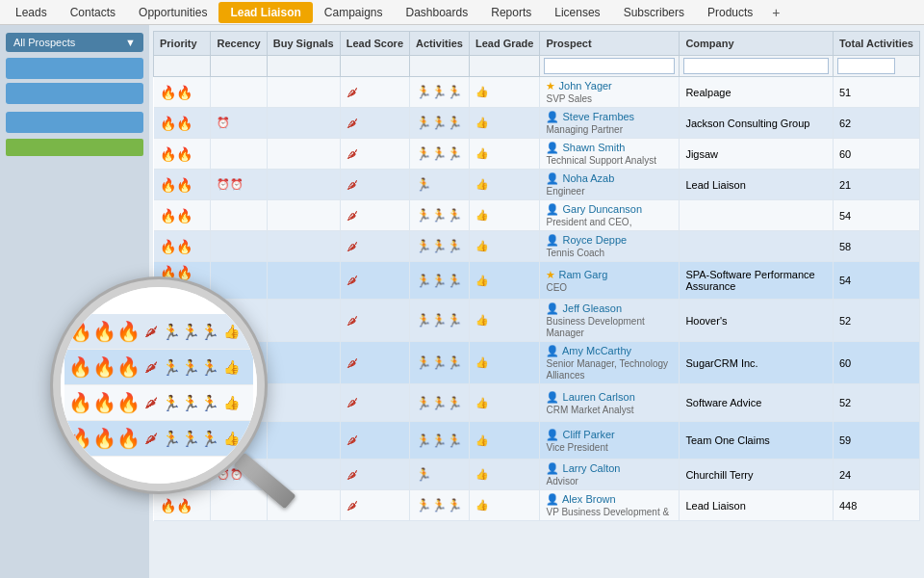 The width and height of the screenshot is (924, 578). I want to click on filter-total, so click(876, 66).